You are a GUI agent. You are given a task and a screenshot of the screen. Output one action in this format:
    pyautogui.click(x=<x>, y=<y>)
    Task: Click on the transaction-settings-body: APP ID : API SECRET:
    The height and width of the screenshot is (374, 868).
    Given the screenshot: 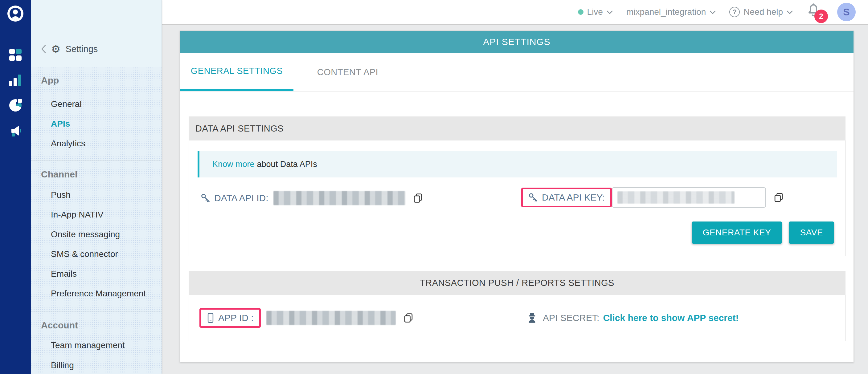 What is the action you would take?
    pyautogui.click(x=517, y=318)
    